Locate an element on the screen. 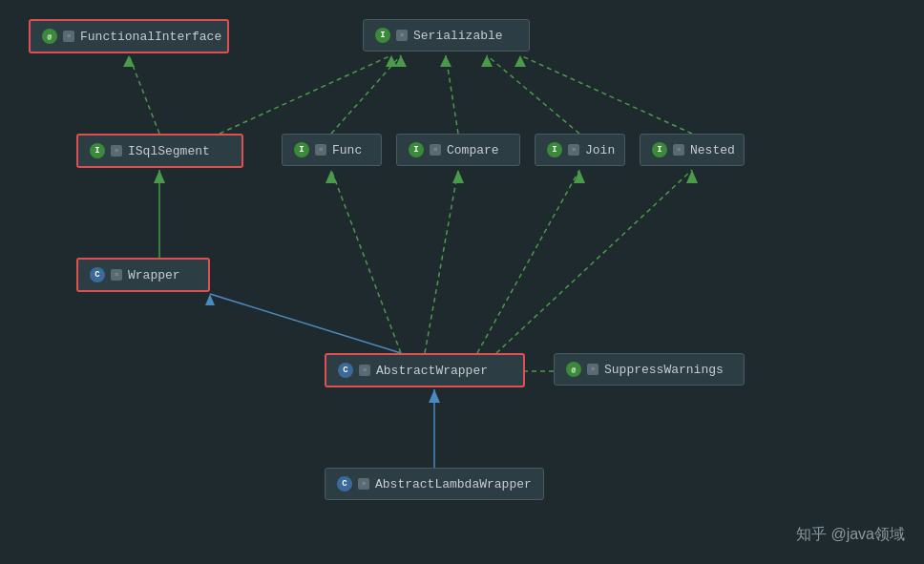 The image size is (924, 564). abstract-wrapper-label: AbstractWrapper is located at coordinates (431, 370).